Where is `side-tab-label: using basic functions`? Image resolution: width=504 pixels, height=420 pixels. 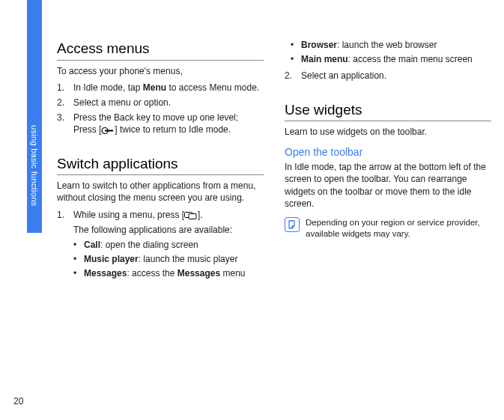 side-tab-label: using basic functions is located at coordinates (34, 163).